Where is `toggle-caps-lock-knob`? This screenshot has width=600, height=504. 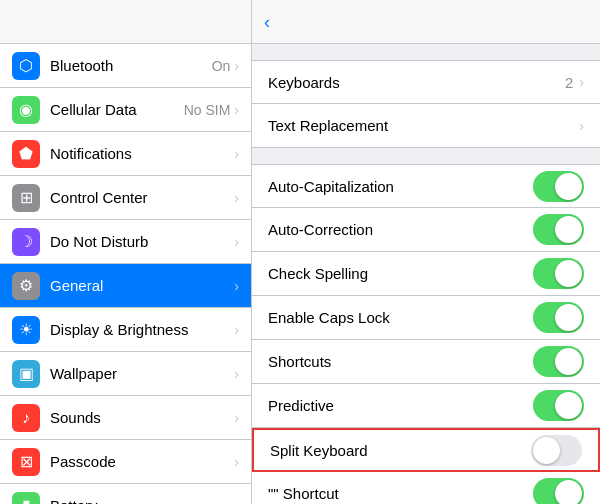
toggle-caps-lock-knob is located at coordinates (568, 318).